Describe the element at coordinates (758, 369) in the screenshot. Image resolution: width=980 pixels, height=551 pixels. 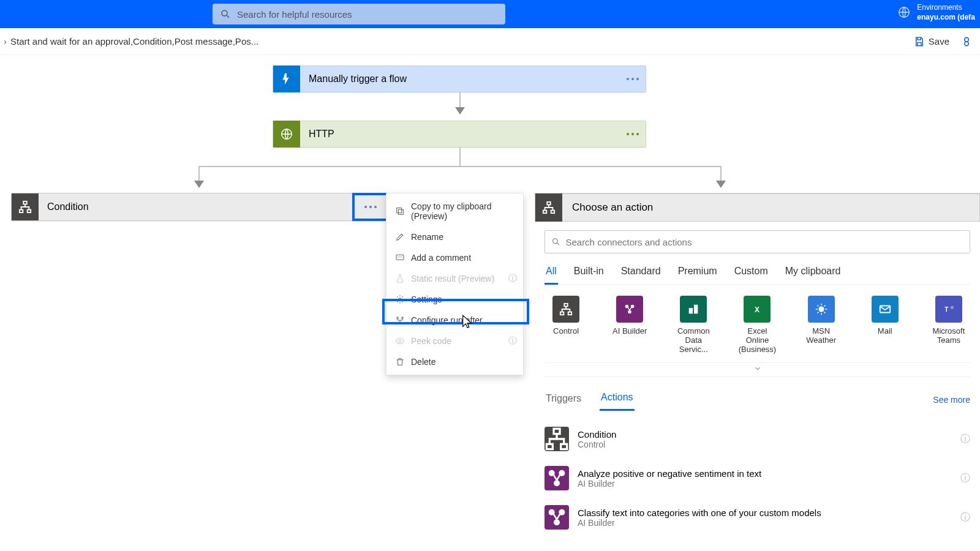
I see `chevron-down-icon` at that location.